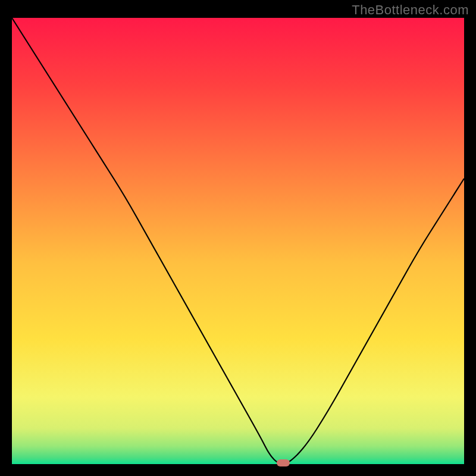 This screenshot has height=476, width=476. Describe the element at coordinates (283, 463) in the screenshot. I see `optimal-marker` at that location.